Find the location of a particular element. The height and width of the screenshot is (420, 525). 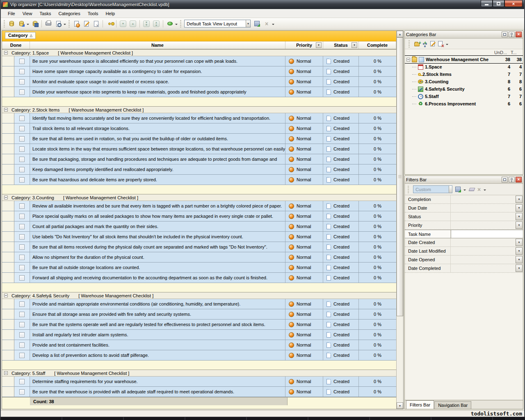

task-row: Forward all shipping and receiving docum… is located at coordinates (199, 278).